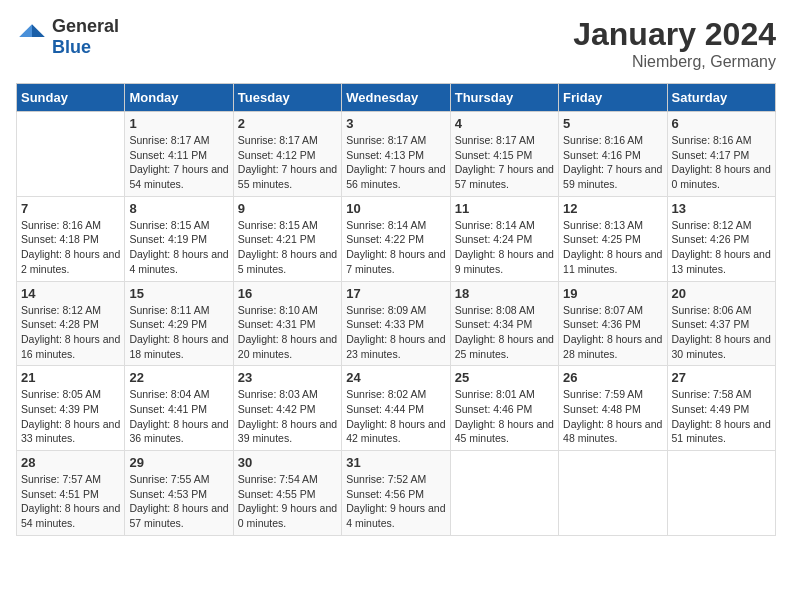  I want to click on day-detail: Sunrise: 8:07 AMSunset: 4:36 PMDaylight:…, so click(612, 332).